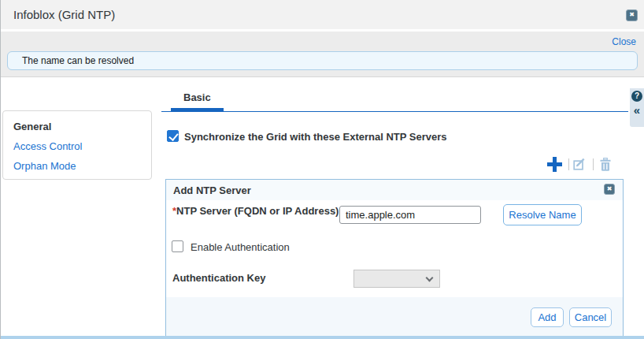 This screenshot has height=339, width=644. I want to click on ntp-server-input, so click(410, 214).